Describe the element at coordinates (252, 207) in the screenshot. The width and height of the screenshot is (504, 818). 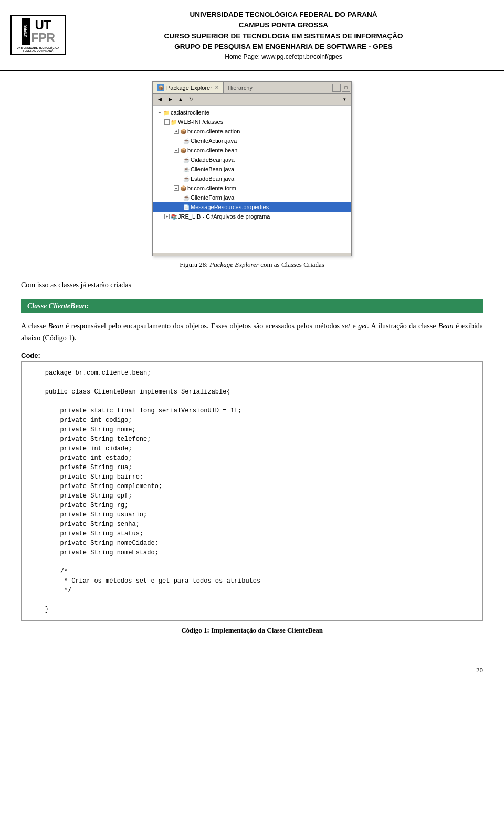
I see `tree-item-messageresources: 📄 MessageResources.properties` at that location.